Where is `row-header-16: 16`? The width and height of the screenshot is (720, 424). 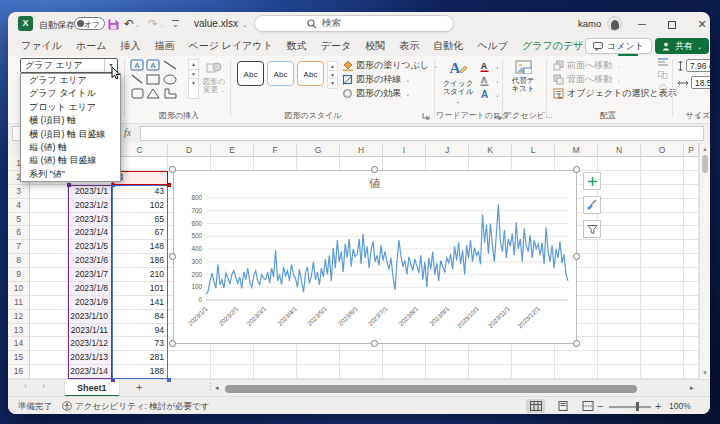 row-header-16: 16 is located at coordinates (19, 372).